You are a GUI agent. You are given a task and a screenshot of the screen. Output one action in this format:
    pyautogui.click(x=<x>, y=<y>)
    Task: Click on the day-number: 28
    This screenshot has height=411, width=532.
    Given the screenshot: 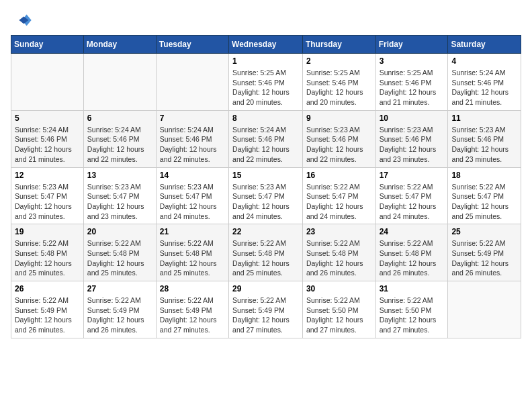 What is the action you would take?
    pyautogui.click(x=192, y=289)
    